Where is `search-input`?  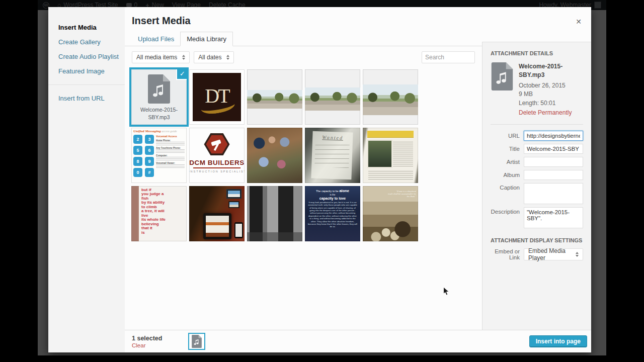
search-input is located at coordinates (448, 57).